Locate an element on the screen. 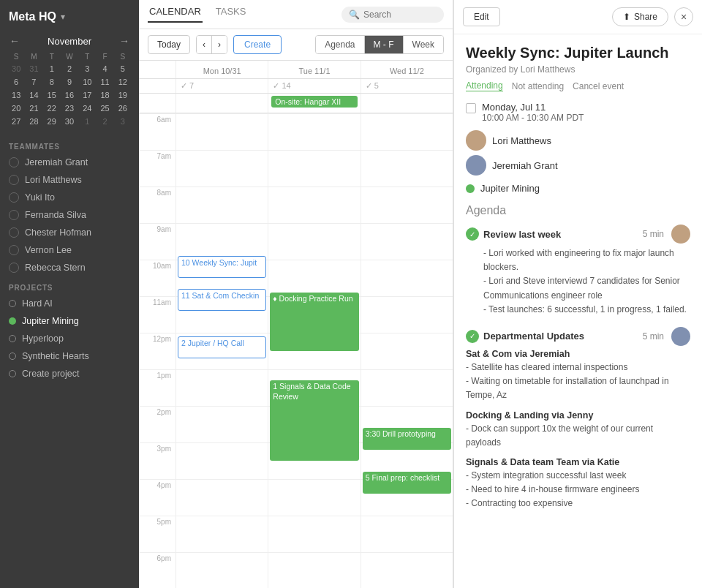  mini-cal-day: 19 is located at coordinates (123, 95).